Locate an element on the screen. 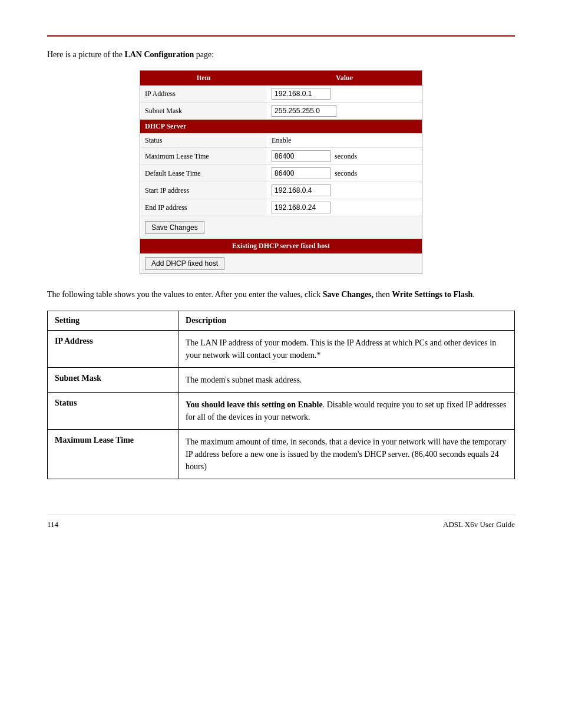 The width and height of the screenshot is (562, 728). table-row: Subnet Mask is located at coordinates (281, 111).